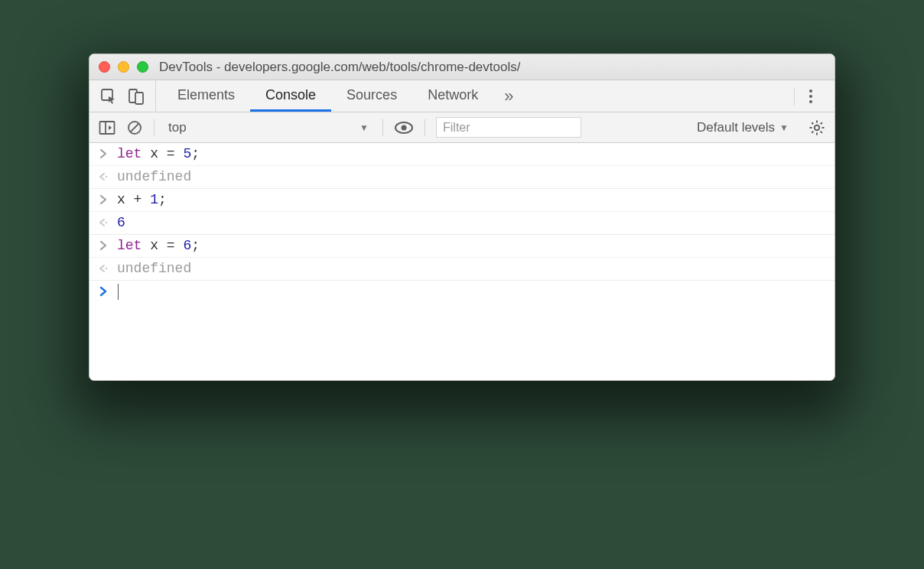 The image size is (924, 569). I want to click on gear-icon, so click(817, 128).